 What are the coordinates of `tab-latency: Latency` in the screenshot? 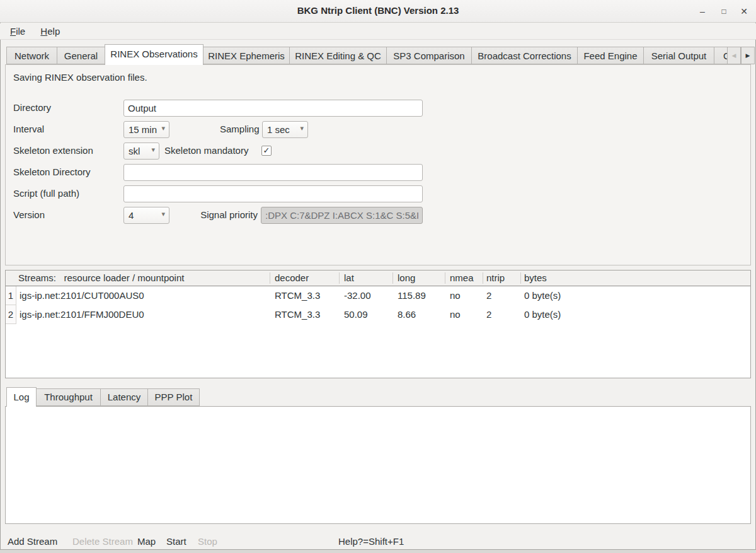 It's located at (124, 397).